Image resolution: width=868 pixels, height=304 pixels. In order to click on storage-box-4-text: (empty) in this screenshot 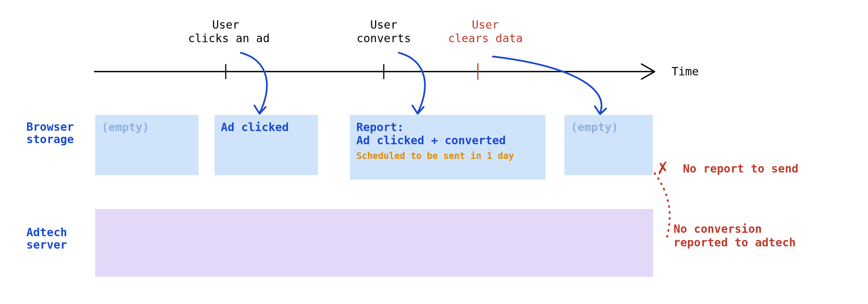, I will do `click(594, 127)`.